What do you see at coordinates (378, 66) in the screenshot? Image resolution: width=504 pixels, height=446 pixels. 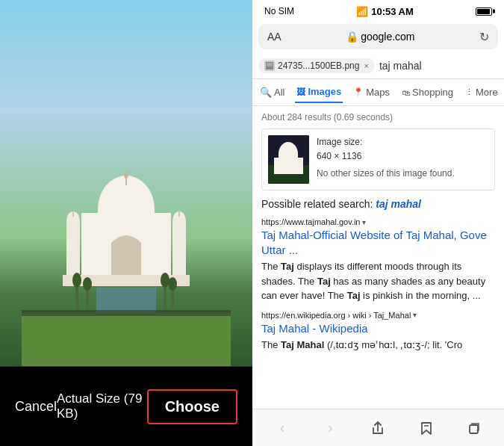 I see `search-bar: 24735...1500EB.png × taj mahal` at bounding box center [378, 66].